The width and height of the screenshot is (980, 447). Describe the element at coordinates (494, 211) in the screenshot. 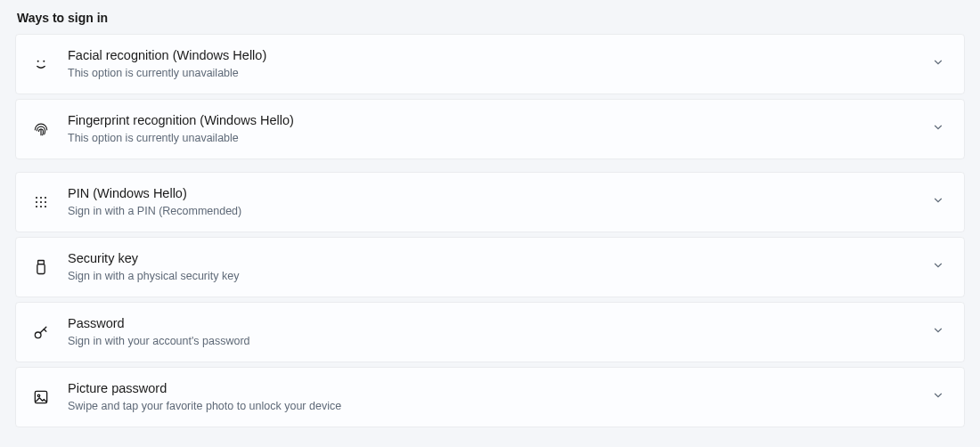

I see `option-subtitle: Sign in with a PIN (Recommended)` at that location.